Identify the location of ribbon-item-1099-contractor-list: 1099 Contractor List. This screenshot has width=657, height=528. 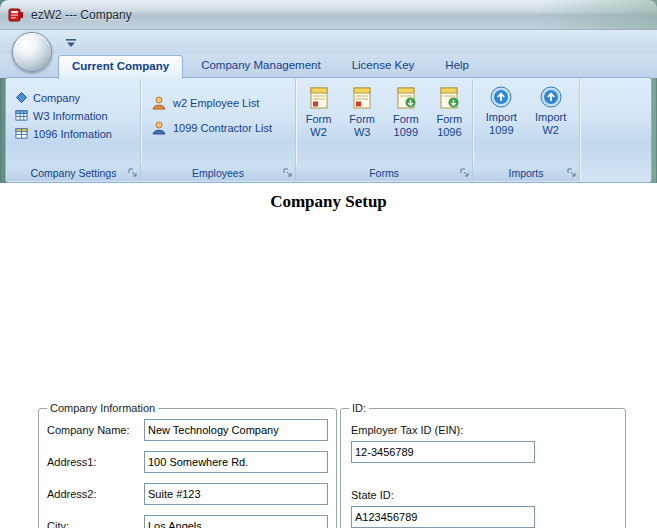
(223, 128).